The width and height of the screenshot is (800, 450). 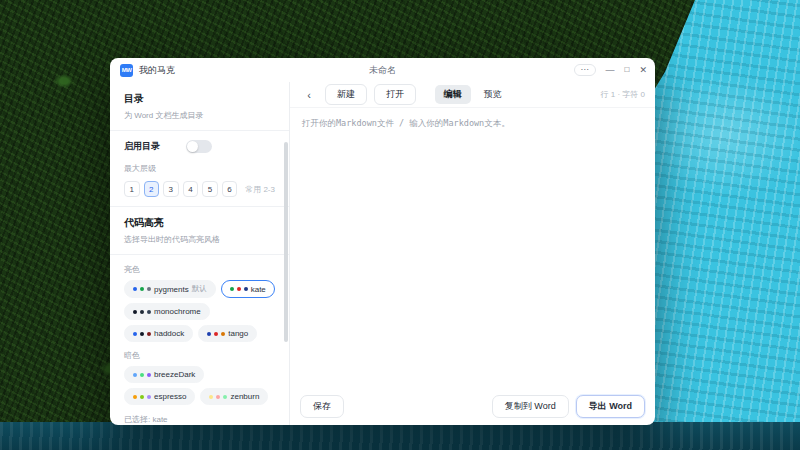 What do you see at coordinates (167, 312) in the screenshot?
I see `theme-chip-monochrome: monochrome` at bounding box center [167, 312].